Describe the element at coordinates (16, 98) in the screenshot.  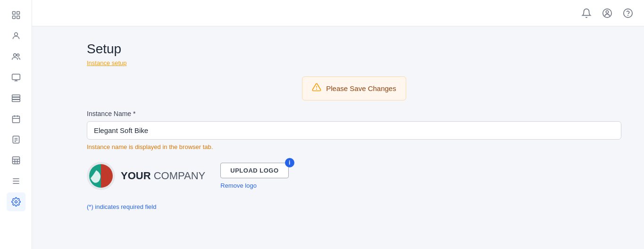
I see `server-icon` at that location.